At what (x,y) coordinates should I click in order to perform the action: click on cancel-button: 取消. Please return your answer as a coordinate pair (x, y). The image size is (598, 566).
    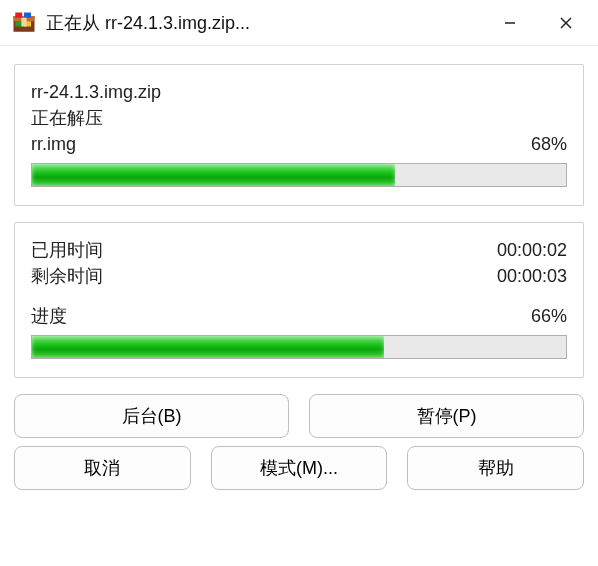
    Looking at the image, I should click on (102, 468).